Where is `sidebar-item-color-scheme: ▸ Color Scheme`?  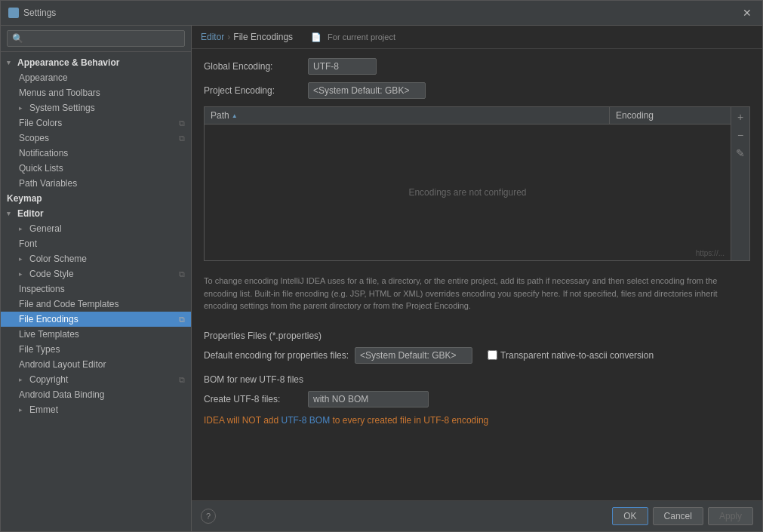
sidebar-item-color-scheme: ▸ Color Scheme is located at coordinates (96, 259).